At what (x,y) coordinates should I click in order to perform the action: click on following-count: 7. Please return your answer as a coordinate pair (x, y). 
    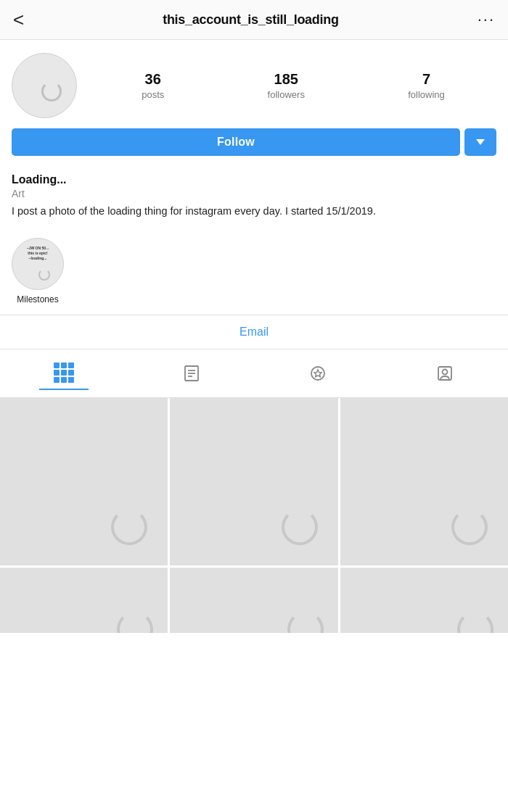
    Looking at the image, I should click on (427, 80).